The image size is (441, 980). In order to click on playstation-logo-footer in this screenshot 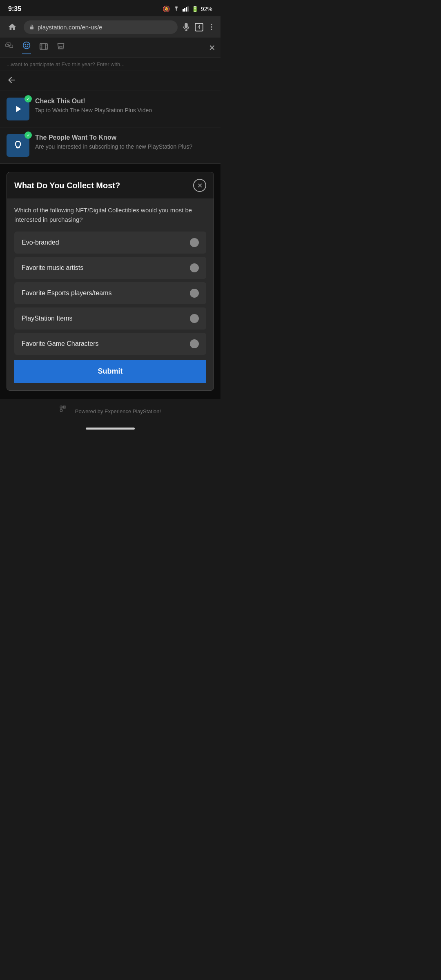, I will do `click(65, 411)`.